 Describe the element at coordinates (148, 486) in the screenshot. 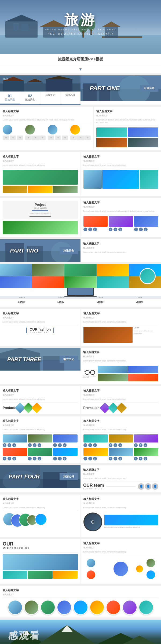

I see `team-person-icons: 👤 👤 👤` at that location.